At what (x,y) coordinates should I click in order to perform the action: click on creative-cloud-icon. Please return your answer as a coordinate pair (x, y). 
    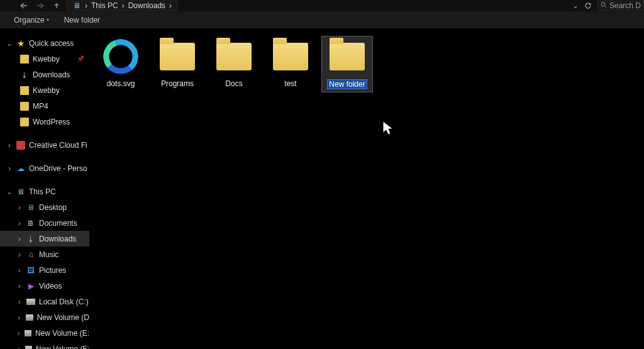
    Looking at the image, I should click on (21, 145).